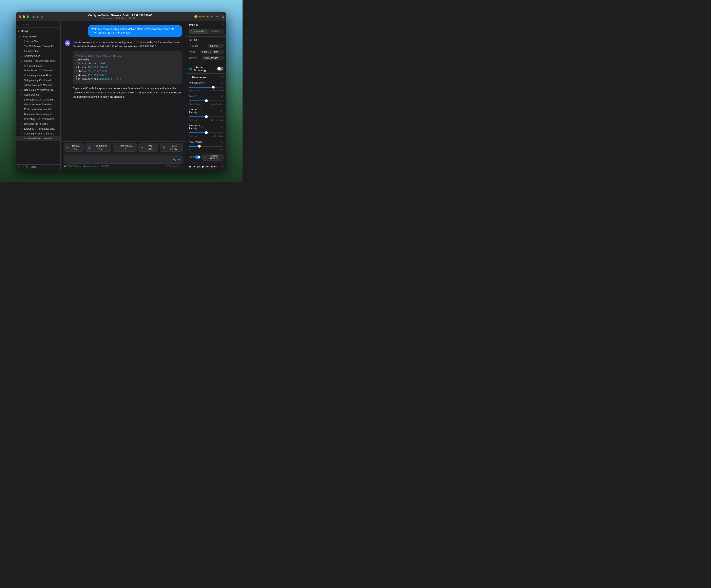 This screenshot has width=711, height=588. I want to click on context-status-dot, so click(85, 166).